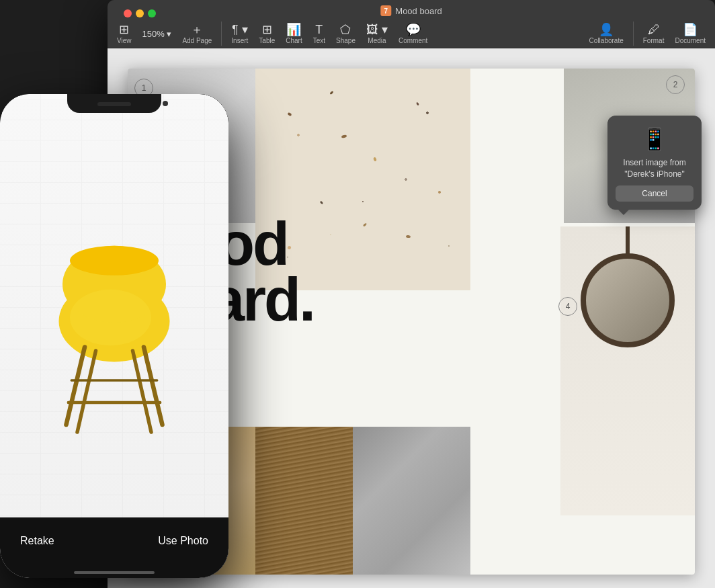  I want to click on toolbar-format: 🖊 Format, so click(654, 34).